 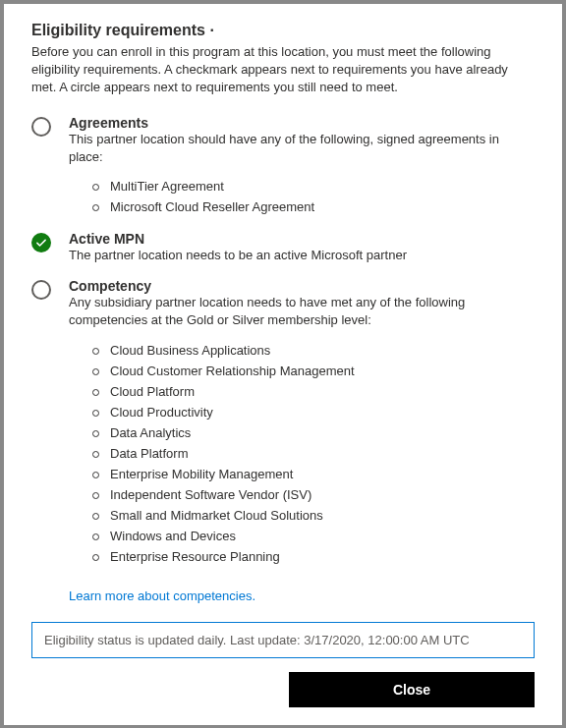 I want to click on requirement-description: This partner location should have any of…, so click(x=302, y=148).